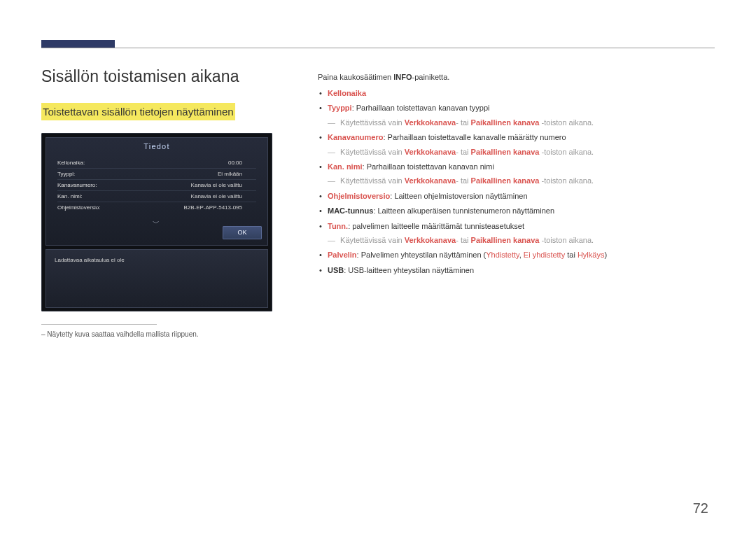 Image resolution: width=756 pixels, height=534 pixels. Describe the element at coordinates (242, 162) in the screenshot. I see `info-value: 00:00` at that location.